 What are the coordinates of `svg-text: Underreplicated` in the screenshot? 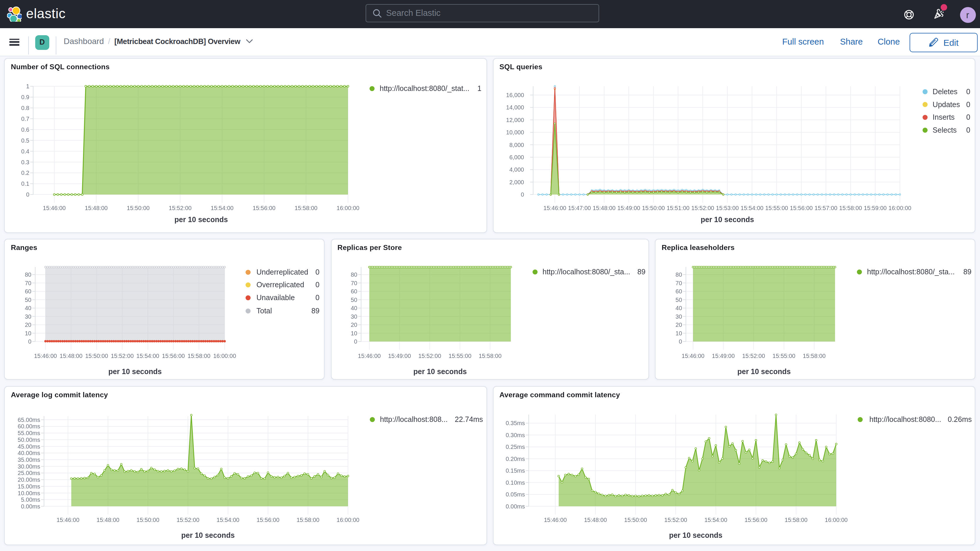 It's located at (282, 272).